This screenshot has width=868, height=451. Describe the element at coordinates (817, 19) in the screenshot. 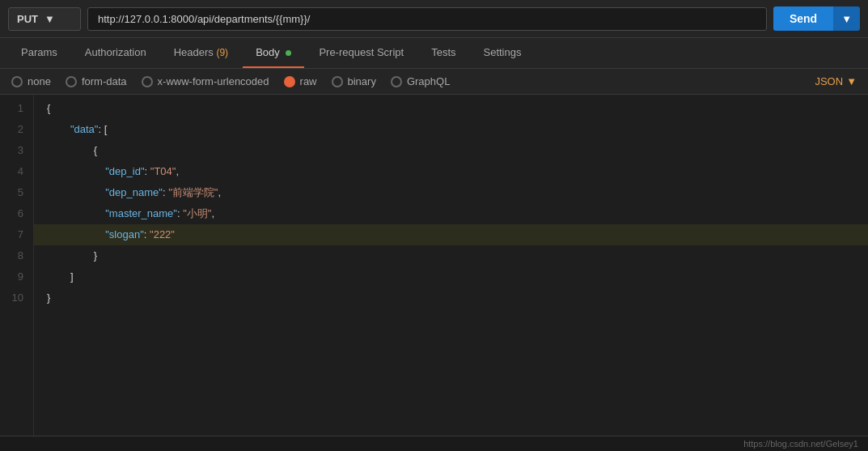

I see `send-group: Send ▼` at that location.